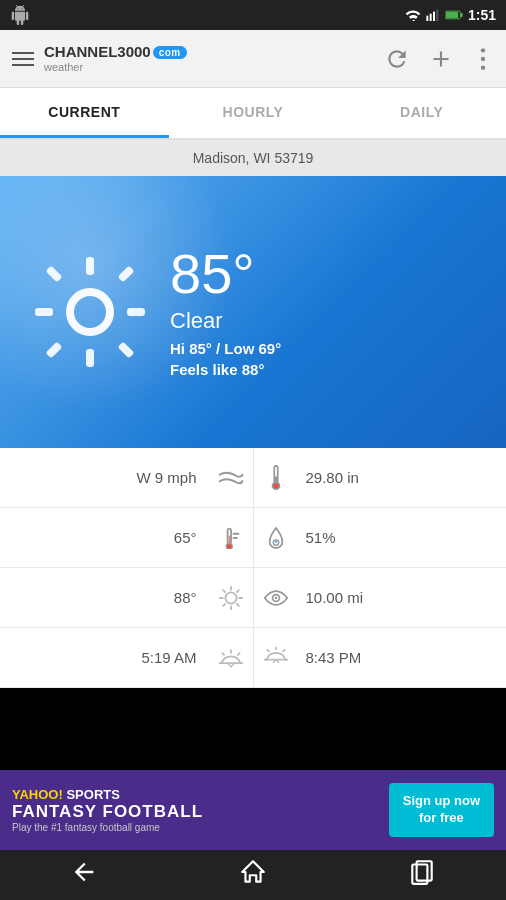 Image resolution: width=506 pixels, height=900 pixels. Describe the element at coordinates (402, 478) in the screenshot. I see `pressure-value: 29.80 in` at that location.